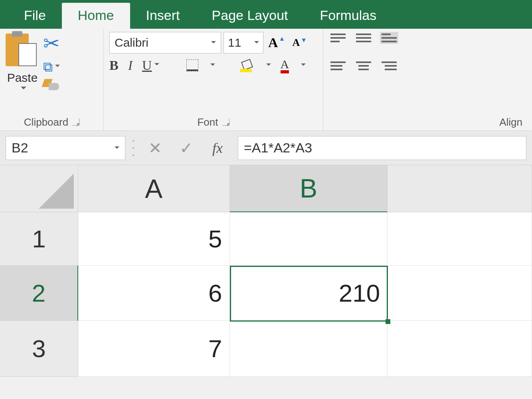  Describe the element at coordinates (114, 65) in the screenshot. I see `bold-button: B` at that location.